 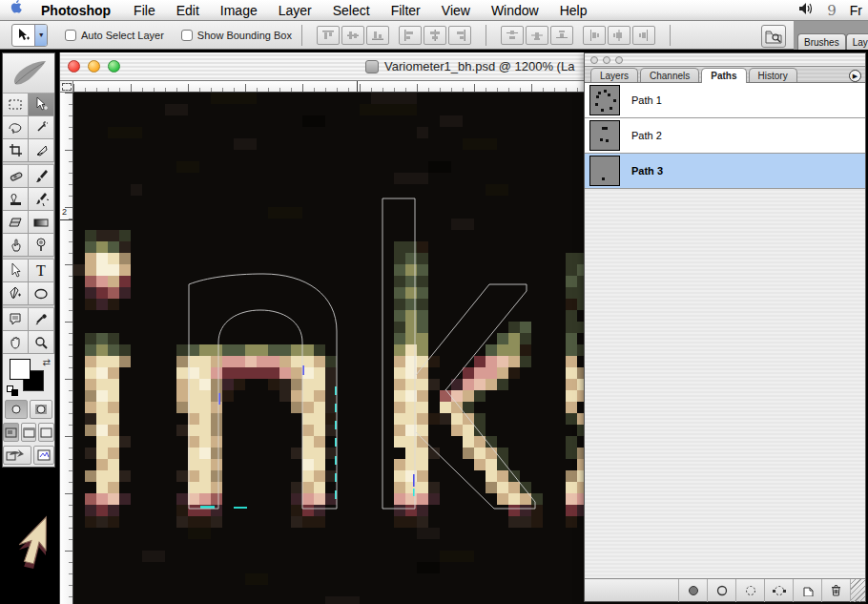 I want to click on slice-tool, so click(x=42, y=151).